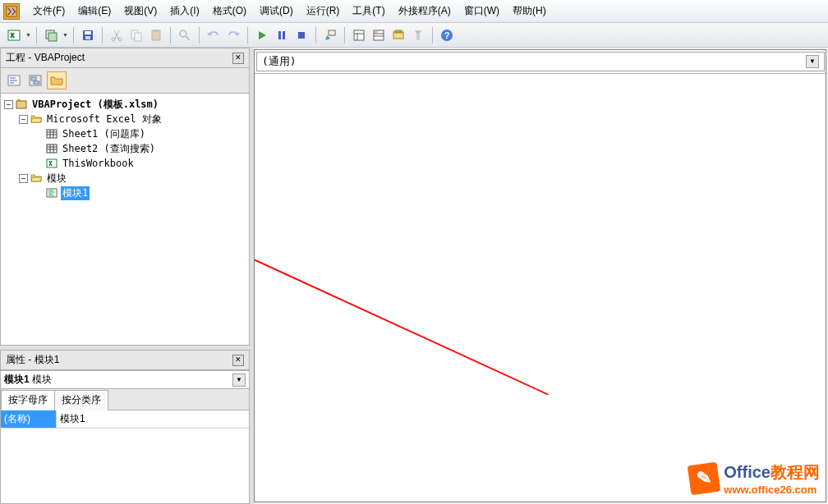 The image size is (828, 504). I want to click on watermark-url: www.office26.com, so click(772, 489).